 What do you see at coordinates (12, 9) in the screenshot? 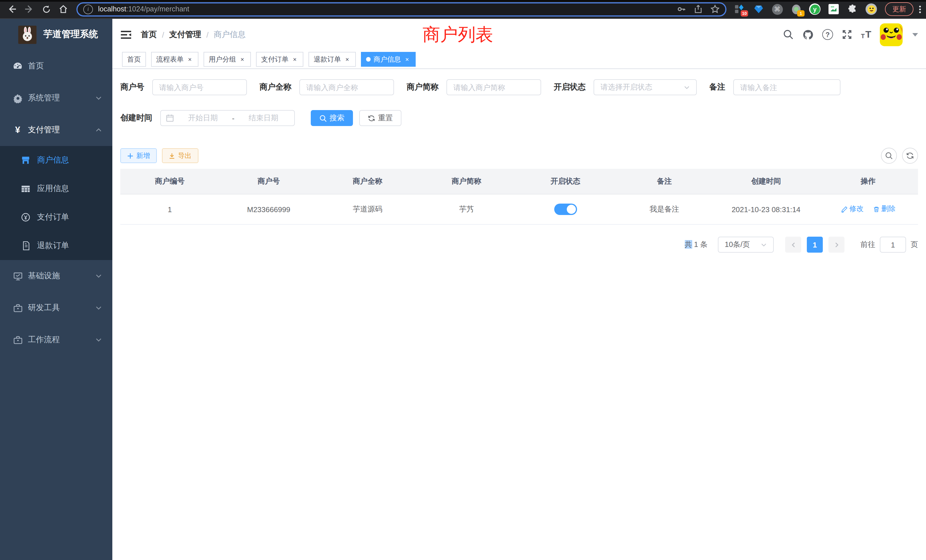
I see `back-icon` at bounding box center [12, 9].